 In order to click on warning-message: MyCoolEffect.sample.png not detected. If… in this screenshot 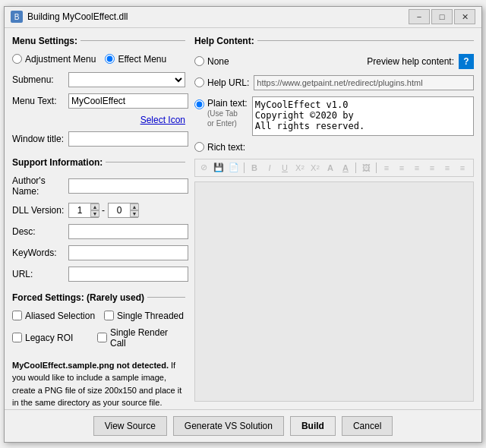, I will do `click(99, 384)`.